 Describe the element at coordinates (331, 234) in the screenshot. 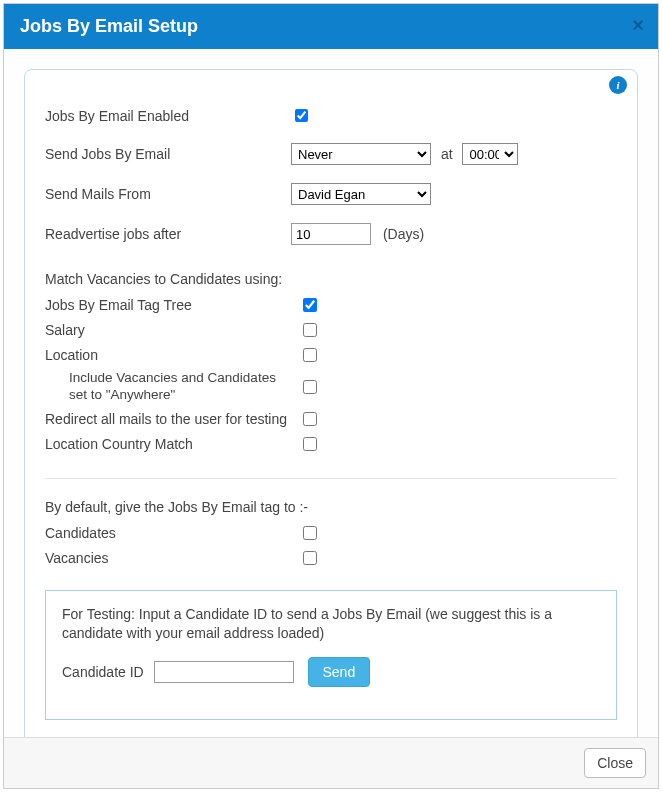

I see `row-readvertise: Readvertise jobs after (Days)` at that location.